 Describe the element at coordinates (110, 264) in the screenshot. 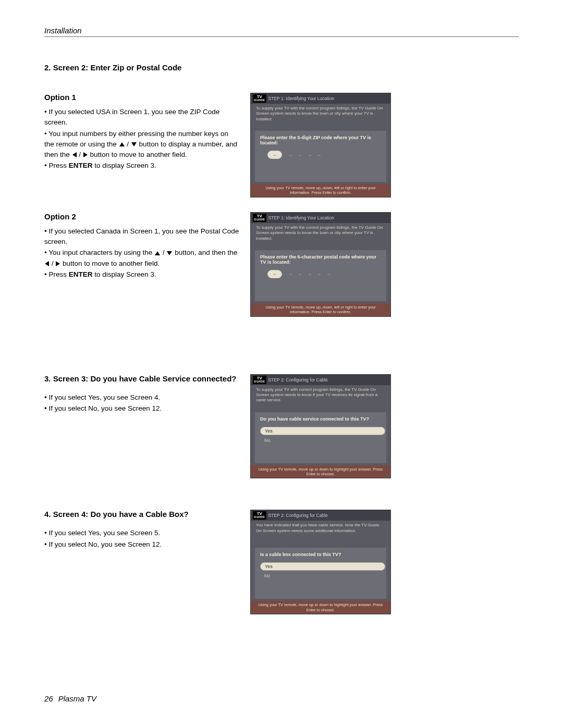

I see `opt2-b2c: button to move to another field.` at that location.